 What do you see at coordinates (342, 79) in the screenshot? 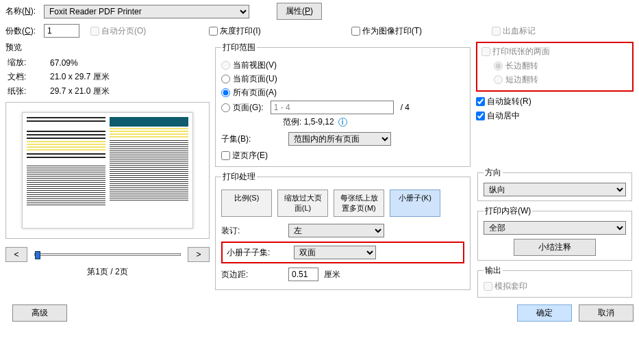
I see `radio-current-page: 当前页面(U)` at bounding box center [342, 79].